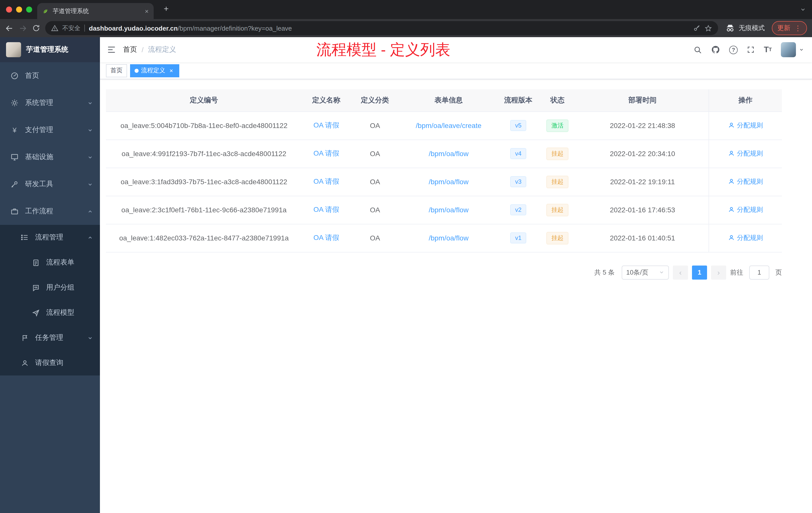 The image size is (812, 513). I want to click on form-link: /bpm/oa/leave/create, so click(448, 125).